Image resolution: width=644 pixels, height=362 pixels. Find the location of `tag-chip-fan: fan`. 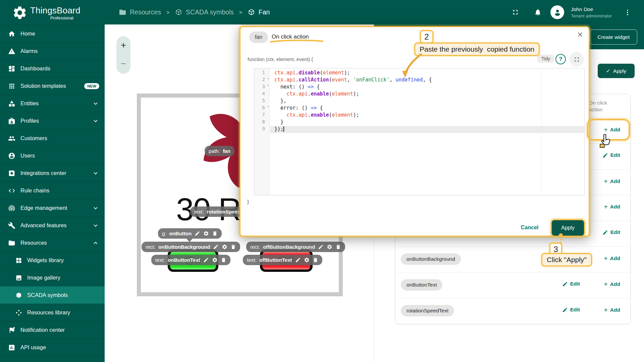

tag-chip-fan: fan is located at coordinates (259, 37).